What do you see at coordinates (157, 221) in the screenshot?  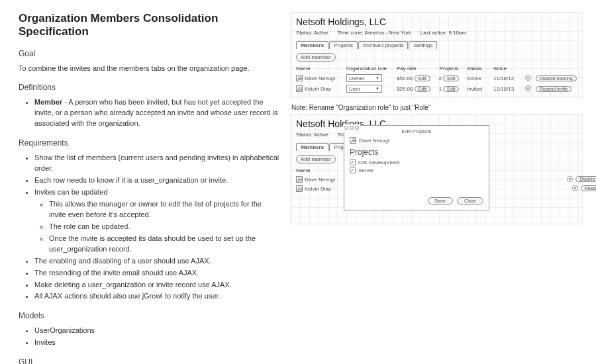 I see `req-item: Invites can be updated This allows the m…` at bounding box center [157, 221].